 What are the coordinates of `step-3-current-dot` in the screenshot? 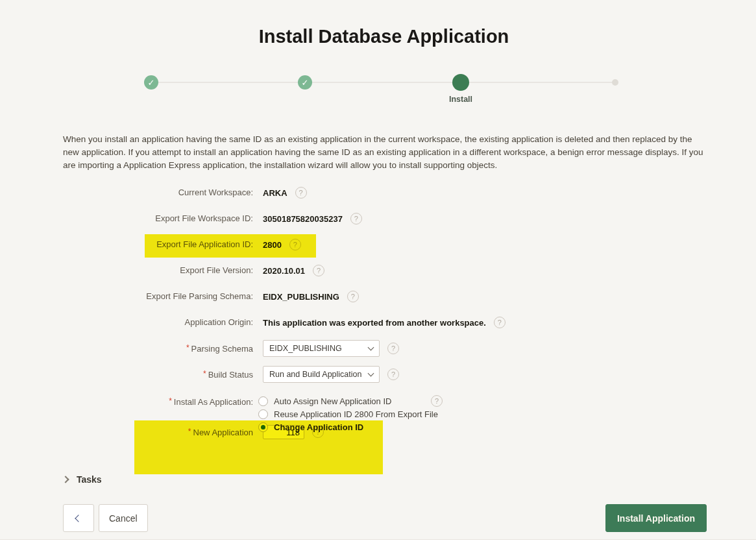 It's located at (461, 82).